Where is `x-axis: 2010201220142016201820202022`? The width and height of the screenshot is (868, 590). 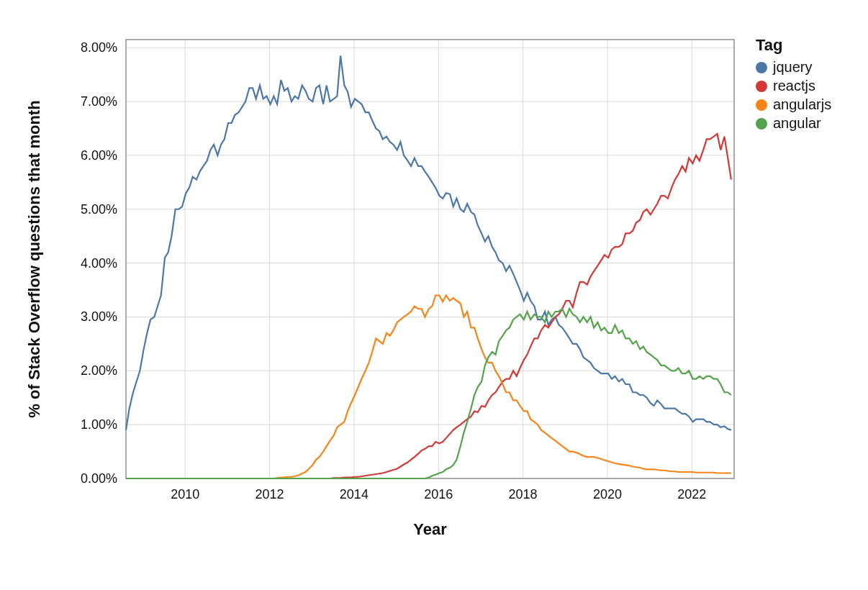
x-axis: 2010201220142016201820202022 is located at coordinates (438, 490).